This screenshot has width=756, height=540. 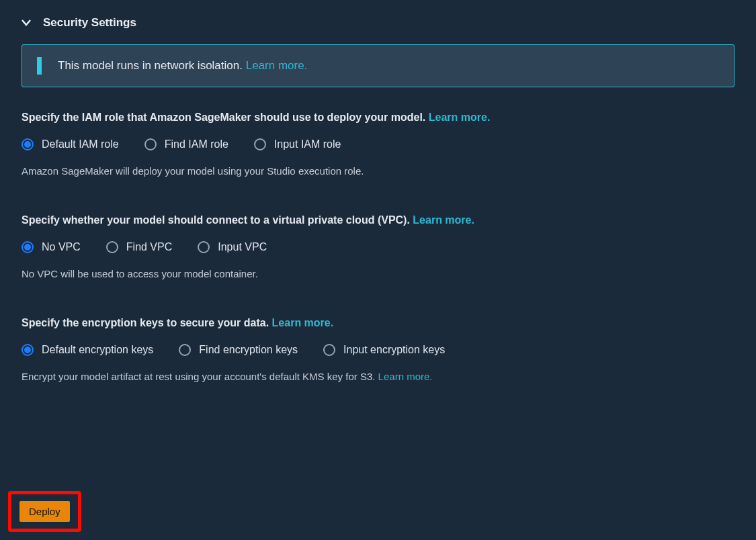 I want to click on encryption-section: Specify the encryption keys to secure yo…, so click(x=378, y=349).